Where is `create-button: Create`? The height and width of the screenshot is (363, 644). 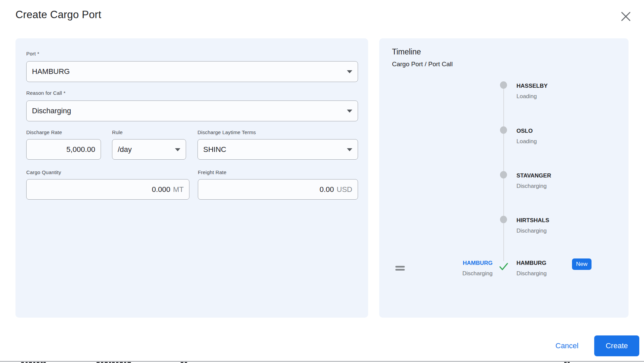
create-button: Create is located at coordinates (617, 346).